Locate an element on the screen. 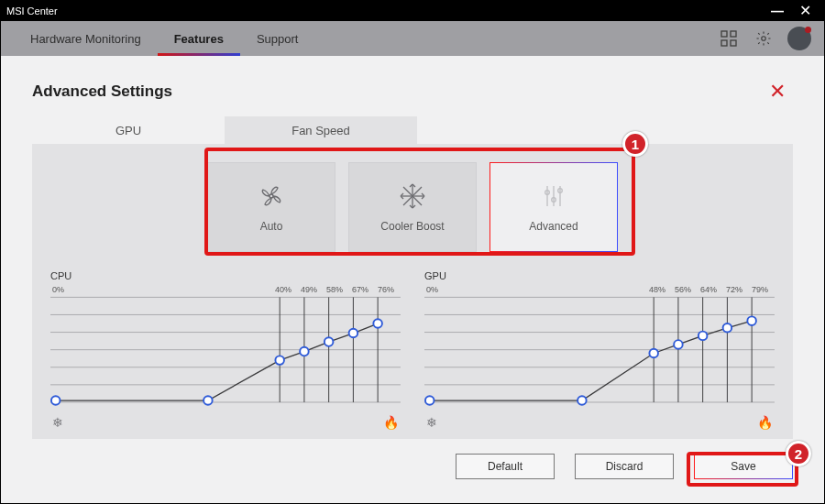  mode-label: Auto is located at coordinates (271, 226).